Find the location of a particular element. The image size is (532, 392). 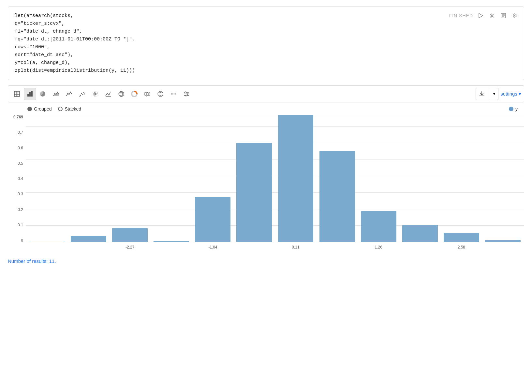

code-line-6: sort="date_dt asc"), is located at coordinates (266, 55).